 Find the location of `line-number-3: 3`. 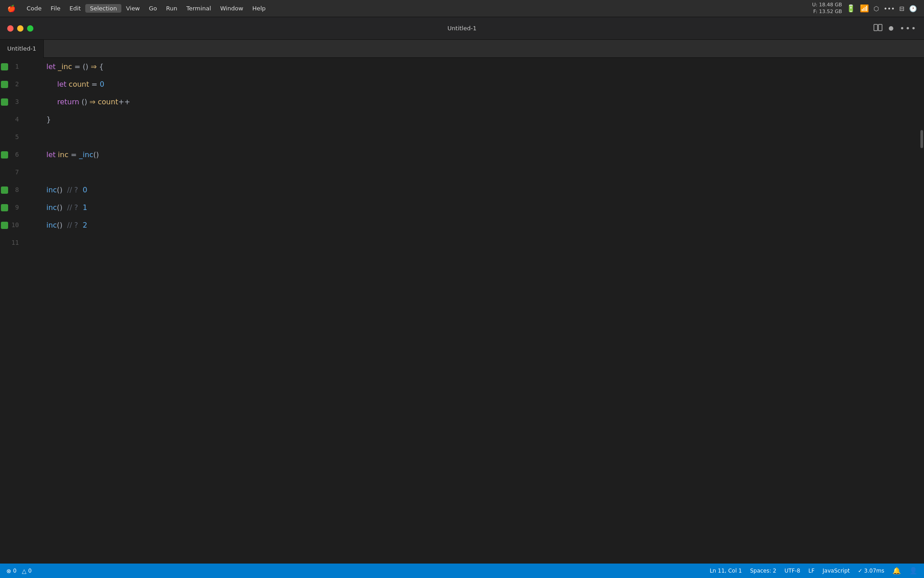

line-number-3: 3 is located at coordinates (18, 102).